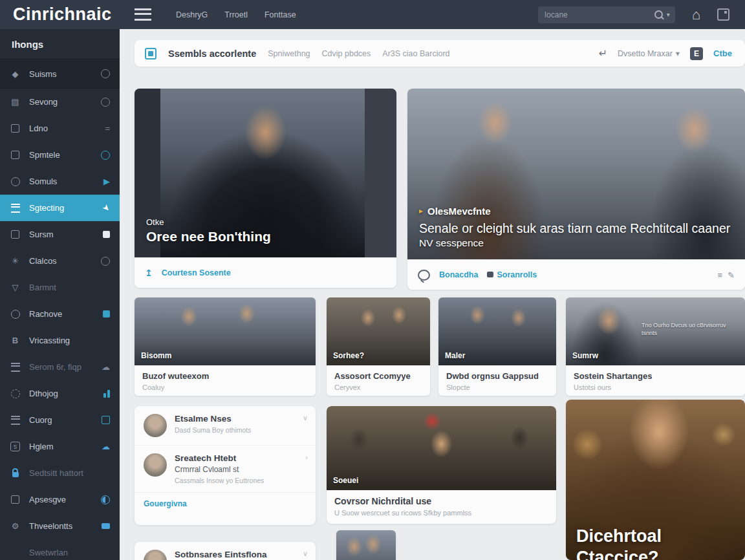 The height and width of the screenshot is (560, 745). What do you see at coordinates (288, 54) in the screenshot?
I see `toolbar-link-1: Spniwethng` at bounding box center [288, 54].